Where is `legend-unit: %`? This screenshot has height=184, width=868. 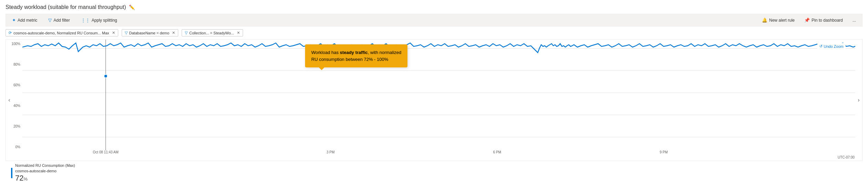
legend-unit: % is located at coordinates (26, 179).